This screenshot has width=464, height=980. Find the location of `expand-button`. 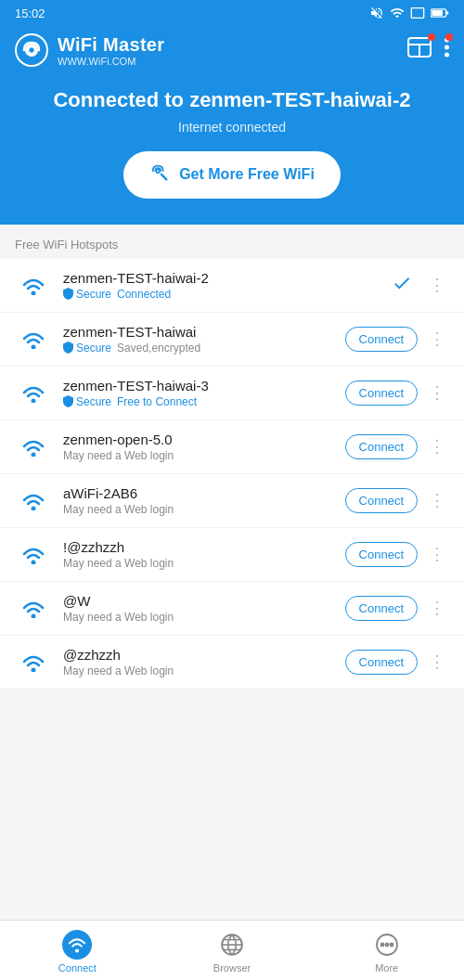

expand-button is located at coordinates (419, 50).